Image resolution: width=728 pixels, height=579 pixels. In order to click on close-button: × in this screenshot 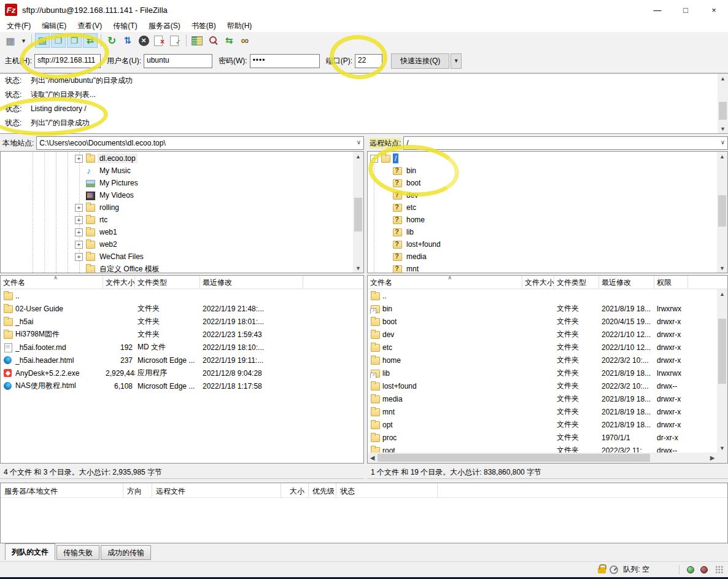, I will do `click(714, 10)`.